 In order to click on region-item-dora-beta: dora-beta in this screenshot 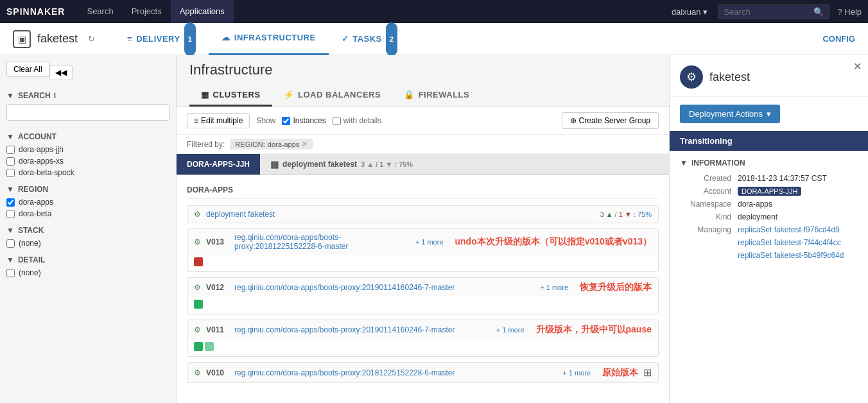, I will do `click(88, 214)`.